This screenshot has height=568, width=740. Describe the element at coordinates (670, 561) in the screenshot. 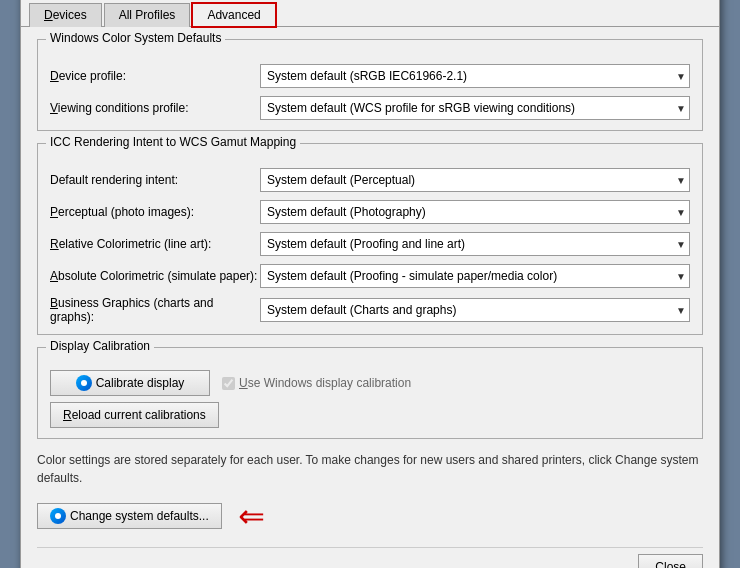

I see `close-footer-button: Close` at that location.